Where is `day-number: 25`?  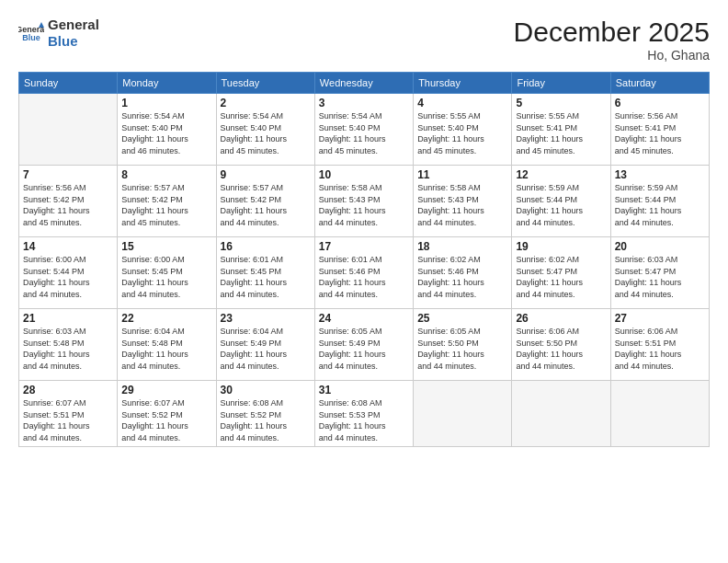
day-number: 25 is located at coordinates (462, 318).